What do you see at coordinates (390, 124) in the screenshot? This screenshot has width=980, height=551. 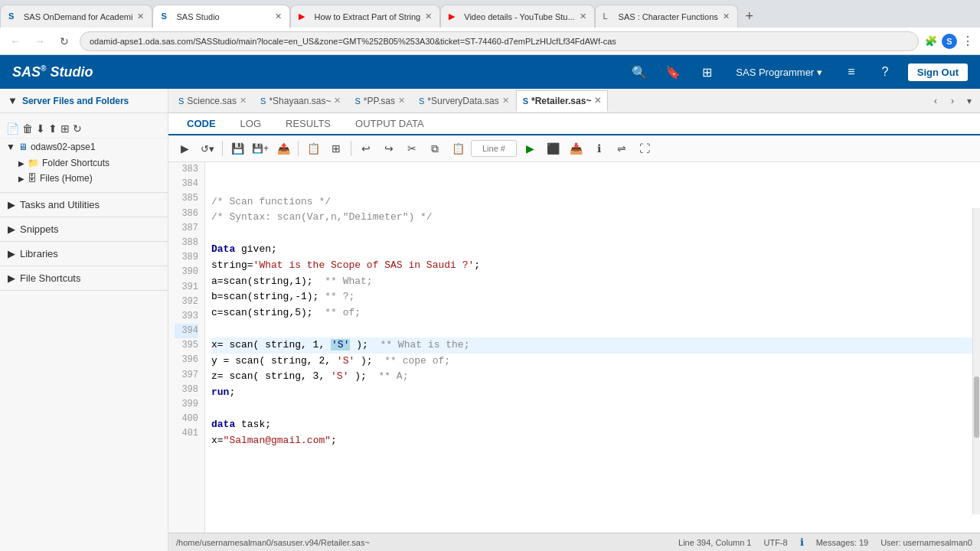 I see `sub-tab-output-data: OUTPUT DATA` at bounding box center [390, 124].